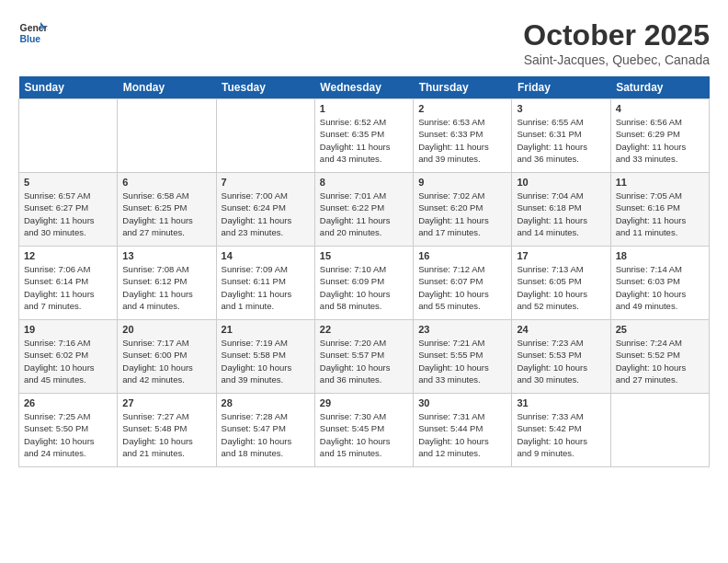 This screenshot has width=728, height=563. What do you see at coordinates (68, 329) in the screenshot?
I see `day-number: 19` at bounding box center [68, 329].